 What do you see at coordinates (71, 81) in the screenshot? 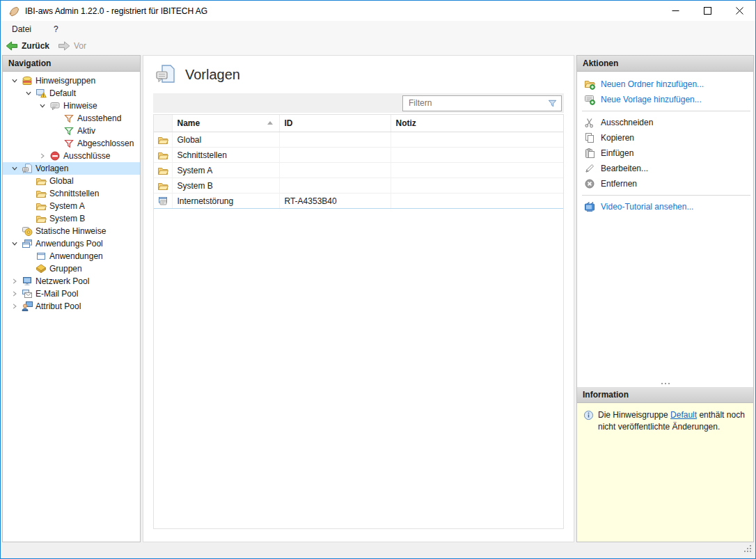
I see `tree-item-hinweisgruppen: Hinweisgruppen` at bounding box center [71, 81].